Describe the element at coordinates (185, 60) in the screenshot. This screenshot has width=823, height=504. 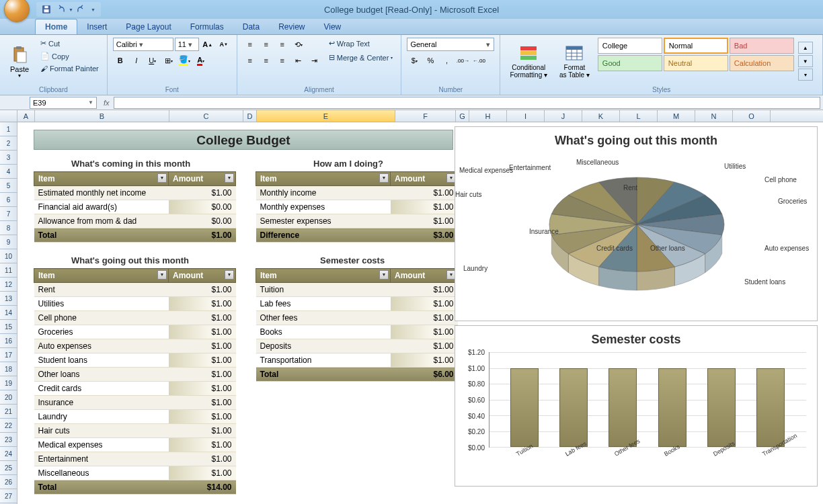
I see `fill-color-button: 🪣▾` at that location.